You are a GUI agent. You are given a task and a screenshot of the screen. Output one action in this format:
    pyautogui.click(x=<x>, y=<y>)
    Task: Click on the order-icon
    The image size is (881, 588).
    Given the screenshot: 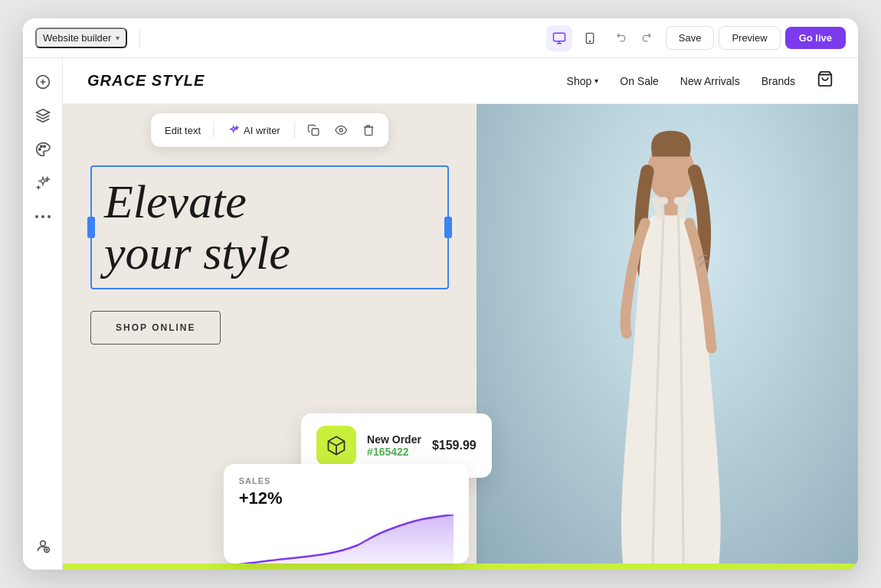 What is the action you would take?
    pyautogui.click(x=336, y=446)
    